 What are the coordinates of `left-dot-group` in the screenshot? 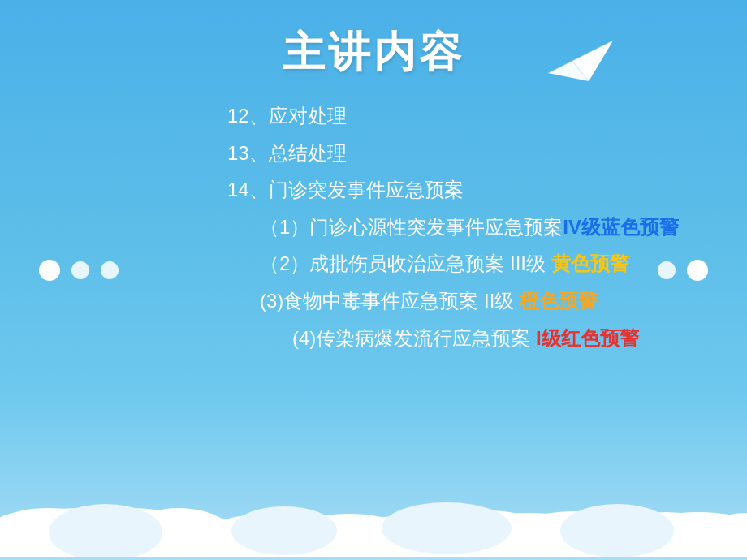 It's located at (79, 270).